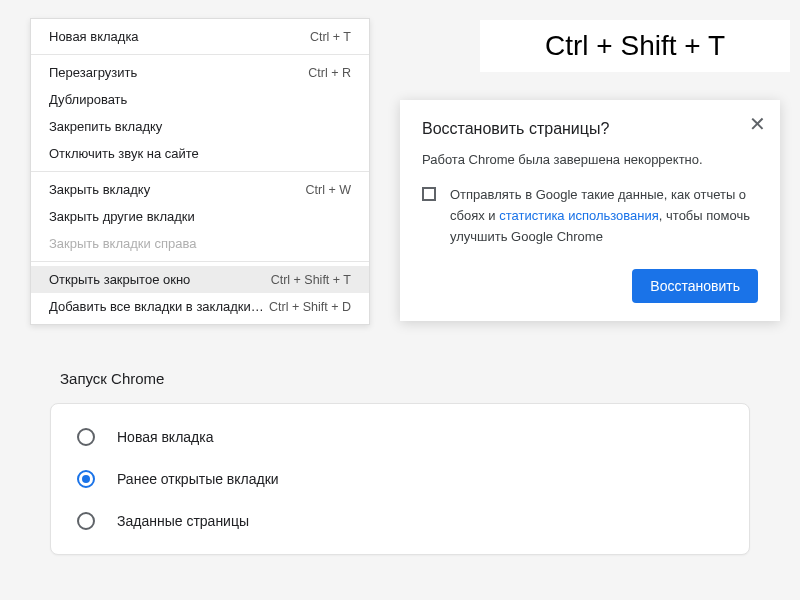 This screenshot has height=600, width=800. What do you see at coordinates (200, 114) in the screenshot?
I see `menu-section: Перезагрузить Ctrl + R Дублировать Закре…` at bounding box center [200, 114].